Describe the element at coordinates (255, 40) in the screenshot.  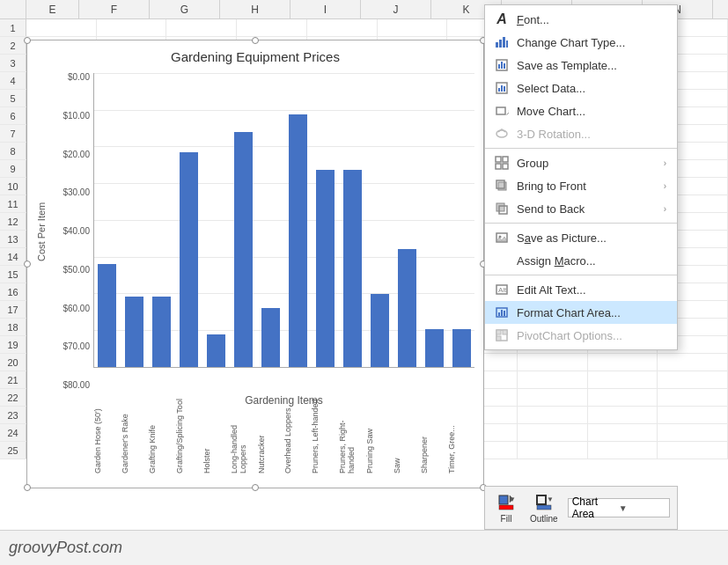
I see `resize-handle-top-center` at that location.